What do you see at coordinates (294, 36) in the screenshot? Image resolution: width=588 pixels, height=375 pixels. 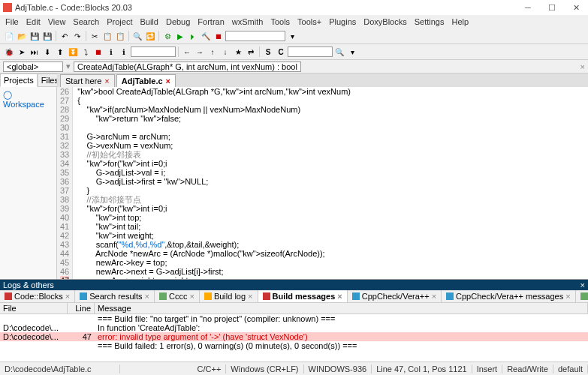 I see `toolbar-row-1: 📄 📂 💾 💾 ↶ ↷ ✂ 📋 📋 🔍 🔁 ⚙ ▶ ⏵ 🔨 ⏹ ▾` at bounding box center [294, 36].